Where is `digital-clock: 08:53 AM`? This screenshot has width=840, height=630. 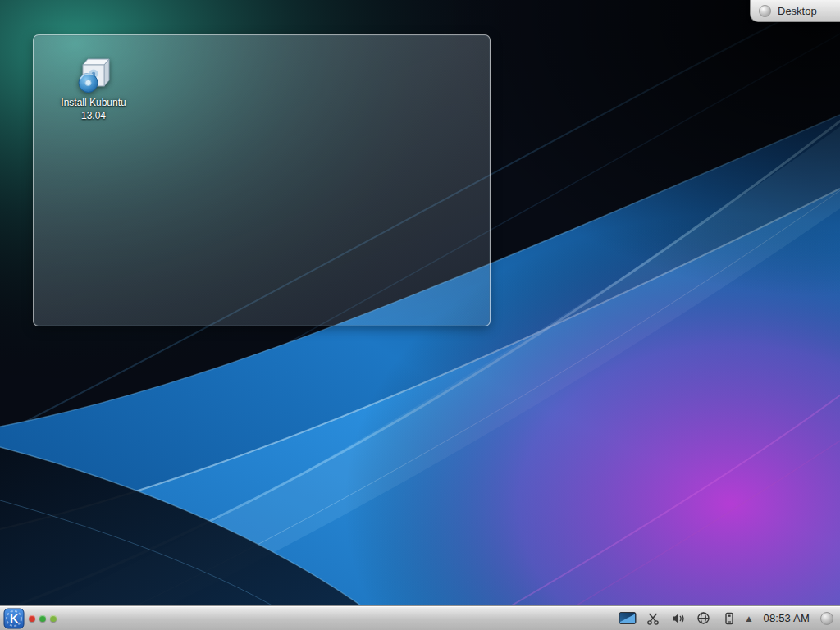
digital-clock: 08:53 AM is located at coordinates (786, 619).